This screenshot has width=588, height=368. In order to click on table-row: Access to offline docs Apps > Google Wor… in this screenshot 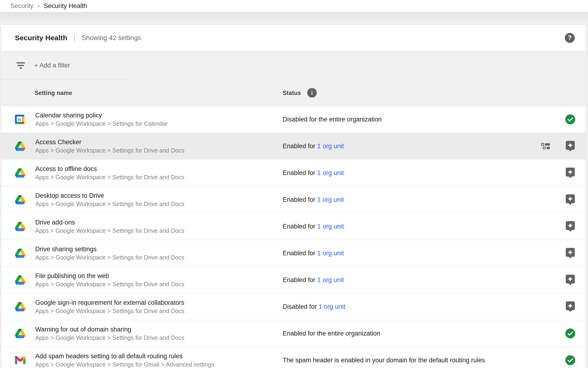, I will do `click(293, 173)`.